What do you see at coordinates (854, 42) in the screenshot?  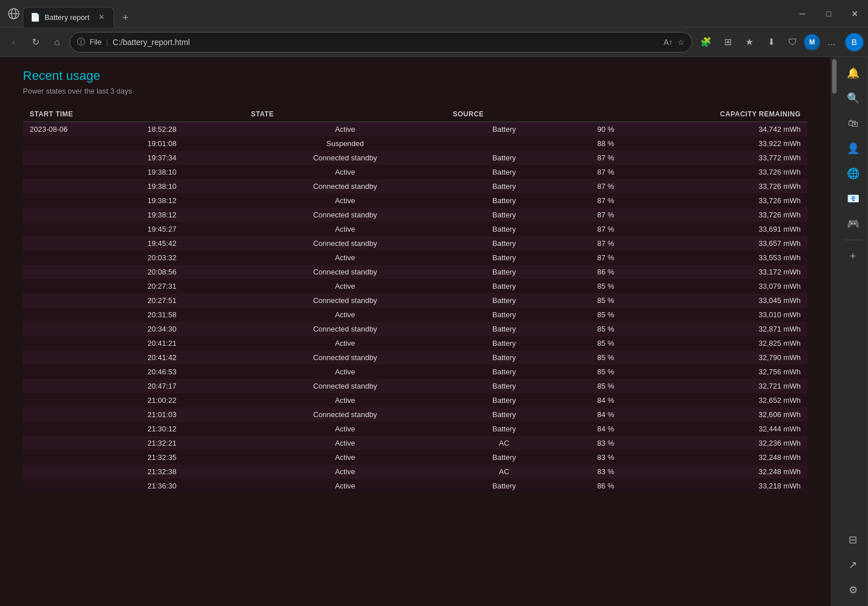 I see `bing-button: B` at bounding box center [854, 42].